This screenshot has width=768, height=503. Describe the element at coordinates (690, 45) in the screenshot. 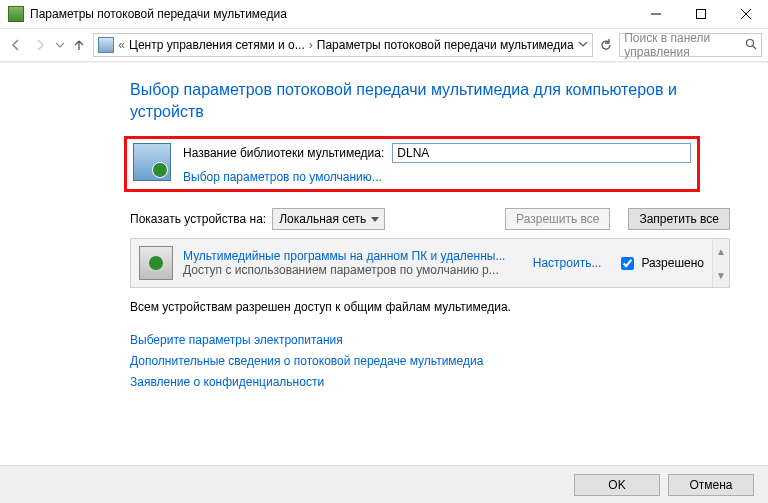

I see `search-input: Поиск в панели управления` at that location.